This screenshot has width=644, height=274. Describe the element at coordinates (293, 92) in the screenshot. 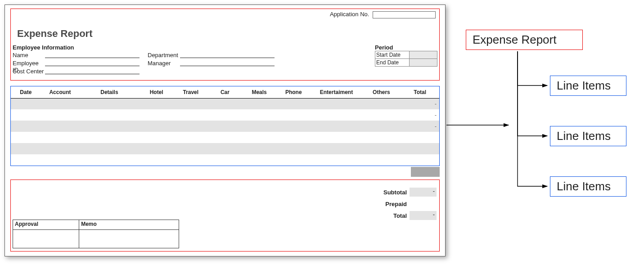

I see `col-phone: Phone` at that location.